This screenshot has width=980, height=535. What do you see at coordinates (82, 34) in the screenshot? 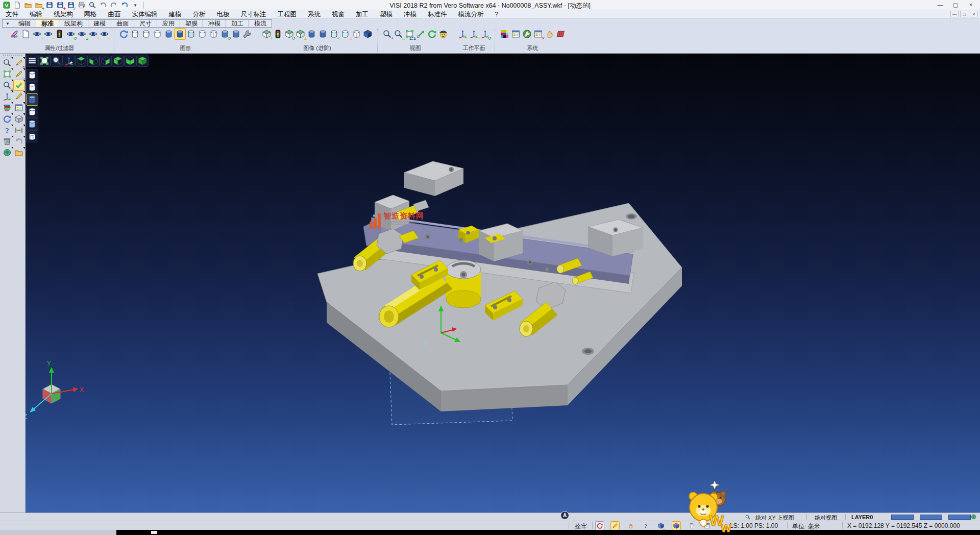
I see `toggle-visibility-icon: ±` at bounding box center [82, 34].